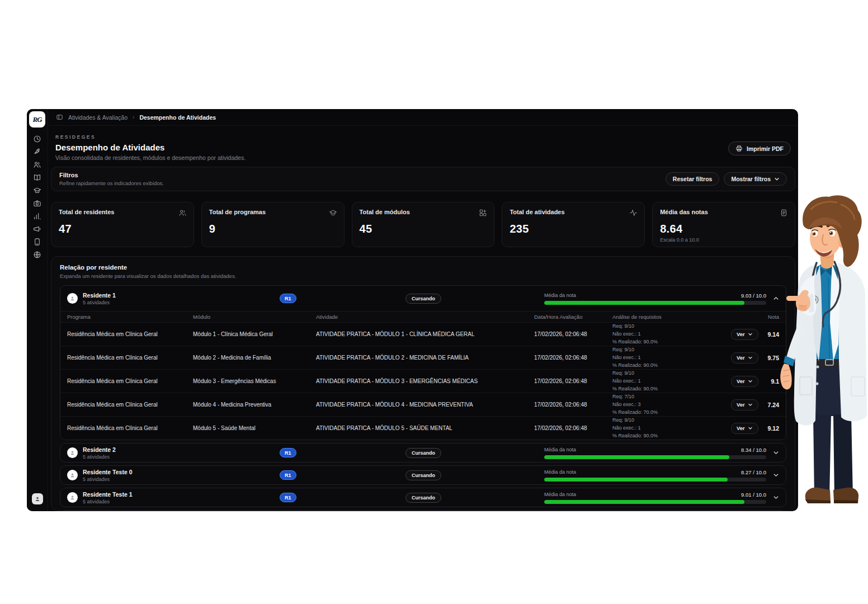  I want to click on reset-filters-button: Resetar filtros, so click(692, 179).